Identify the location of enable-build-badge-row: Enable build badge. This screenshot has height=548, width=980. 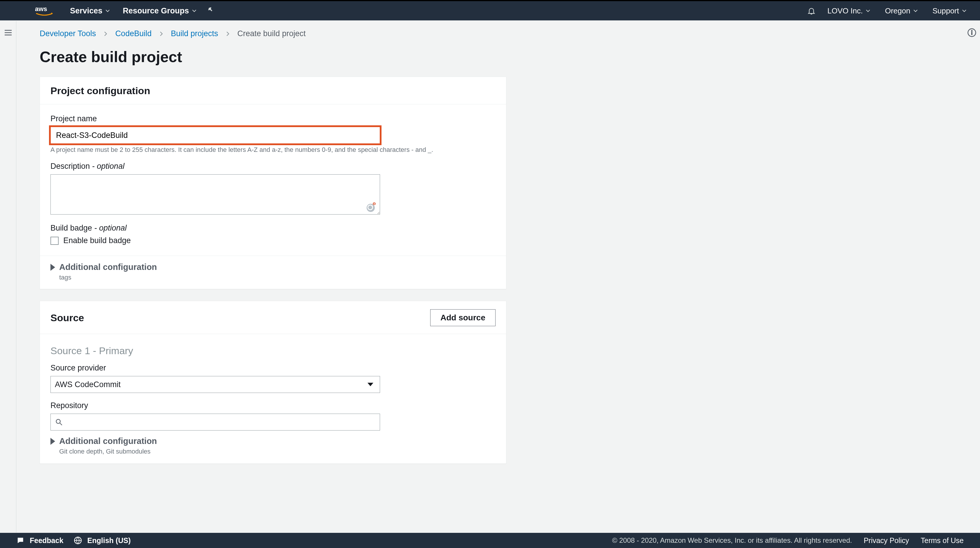
(273, 241).